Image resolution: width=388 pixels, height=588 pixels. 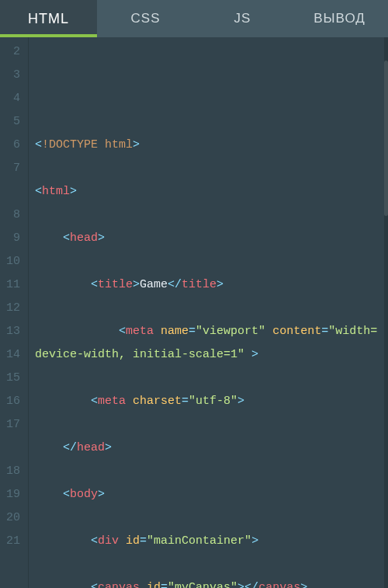 What do you see at coordinates (14, 52) in the screenshot?
I see `line-number: 2` at bounding box center [14, 52].